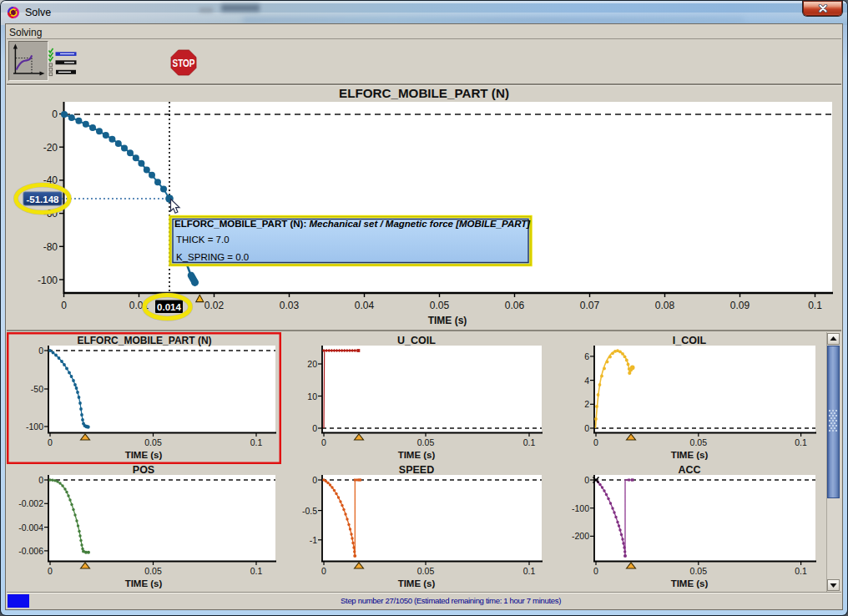 The height and width of the screenshot is (616, 848). I want to click on svg-text:ELFORC_MOBILE_PART (N): Mechan: ELFORC_MOBILE_PART (N): Mechanical set /…, so click(352, 224).